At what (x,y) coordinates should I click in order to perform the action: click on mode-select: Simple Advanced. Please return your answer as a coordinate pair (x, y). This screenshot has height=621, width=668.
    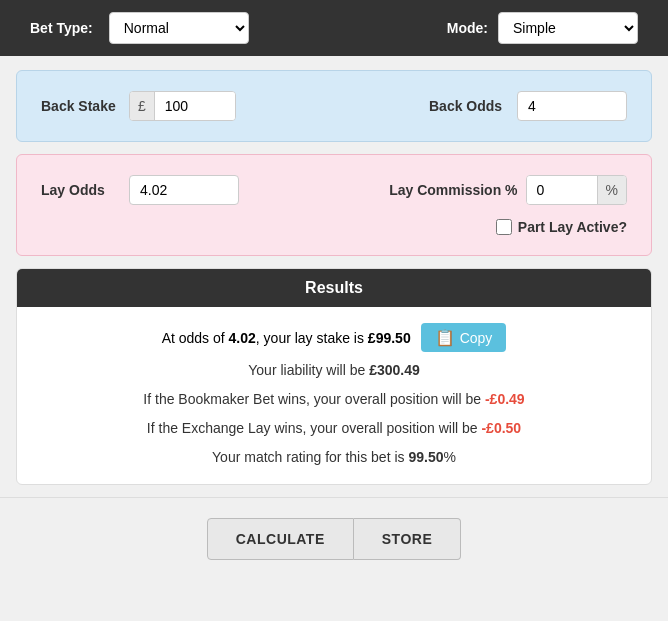
    Looking at the image, I should click on (568, 28).